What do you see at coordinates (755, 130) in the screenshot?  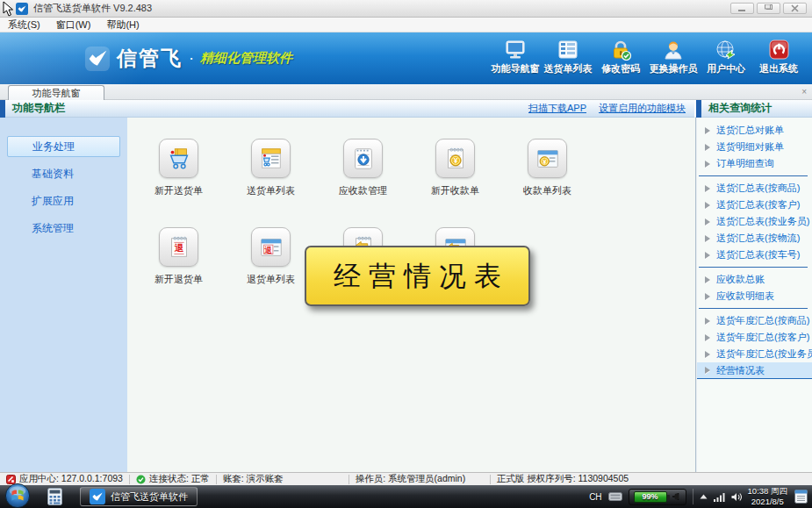 I see `stats-item: 送货汇总对账单` at bounding box center [755, 130].